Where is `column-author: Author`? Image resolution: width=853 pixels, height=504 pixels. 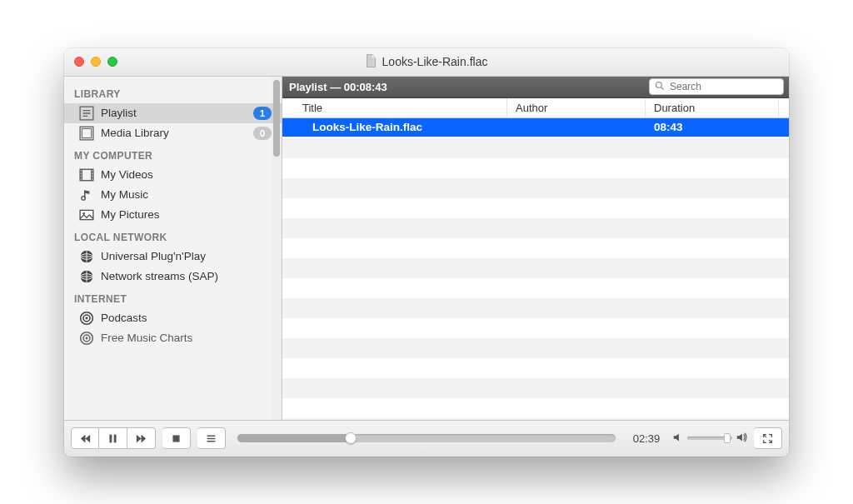 column-author: Author is located at coordinates (576, 108).